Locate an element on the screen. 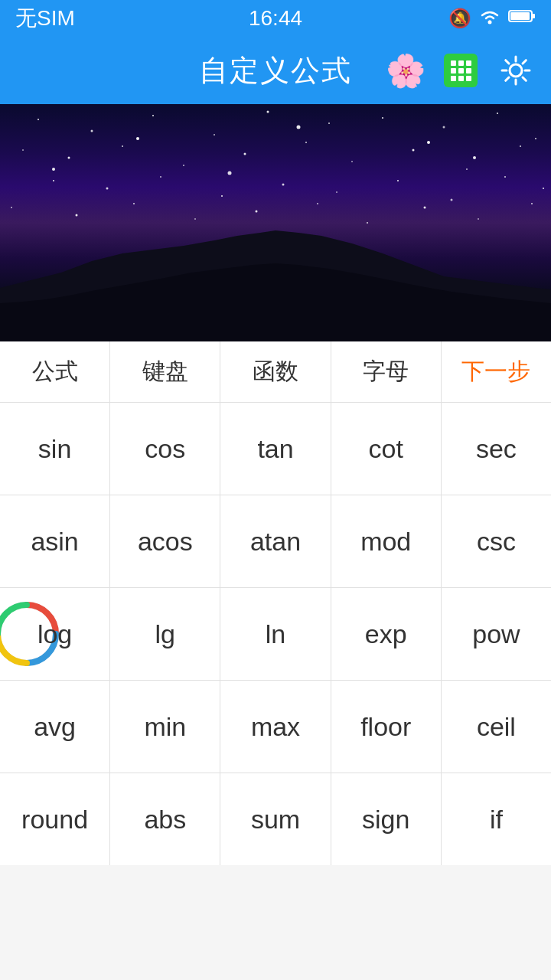 The width and height of the screenshot is (551, 980). func-tan: tan is located at coordinates (276, 449).